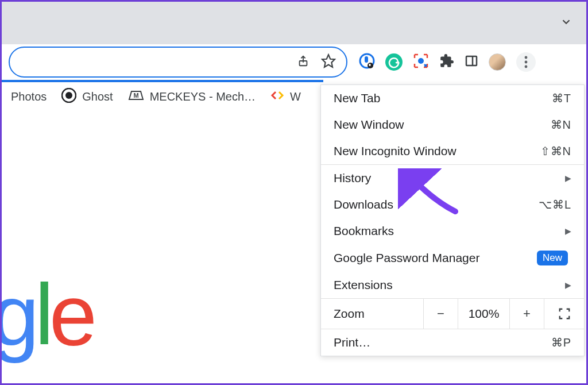 The image size is (588, 385). What do you see at coordinates (556, 151) in the screenshot?
I see `menu-shortcut: ⇧⌘N` at bounding box center [556, 151].